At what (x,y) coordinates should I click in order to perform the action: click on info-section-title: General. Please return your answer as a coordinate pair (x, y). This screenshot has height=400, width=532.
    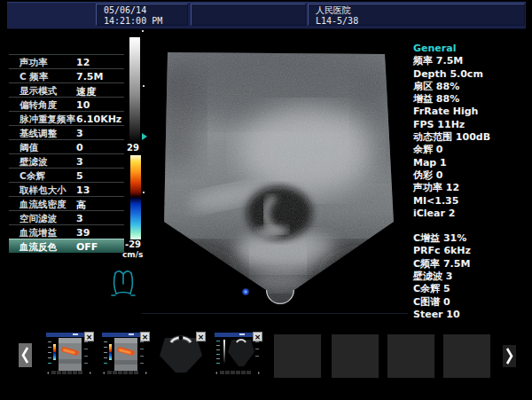
    Looking at the image, I should click on (473, 49).